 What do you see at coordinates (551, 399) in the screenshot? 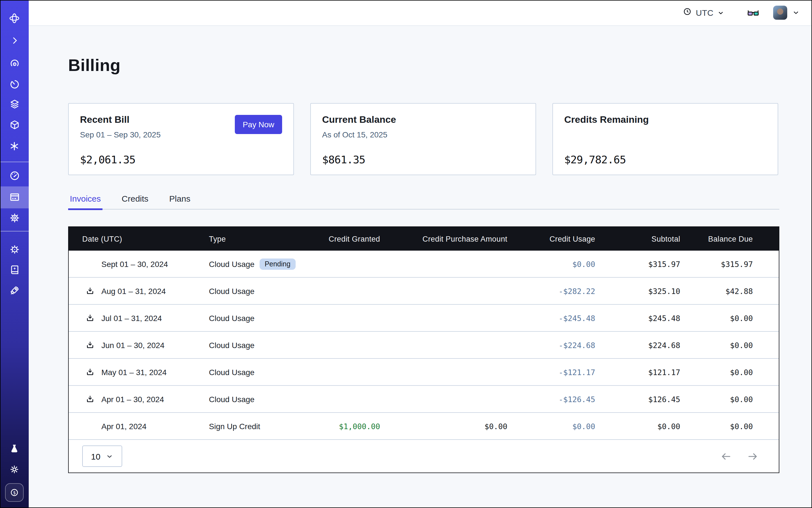
I see `invoice-usage-amount: -$126.45` at bounding box center [551, 399].